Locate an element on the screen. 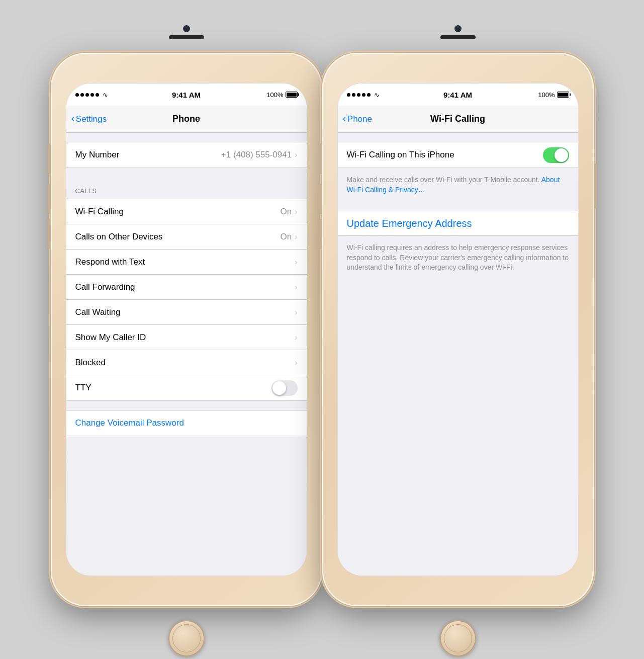 The height and width of the screenshot is (659, 644). blocked-row: Blocked › is located at coordinates (187, 363).